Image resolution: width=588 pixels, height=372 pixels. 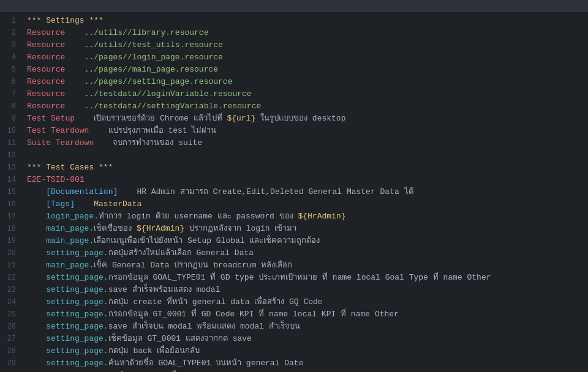 What do you see at coordinates (307, 217) in the screenshot?
I see `code-line: login_page.ทำการ login ด้วย username และ…` at bounding box center [307, 217].